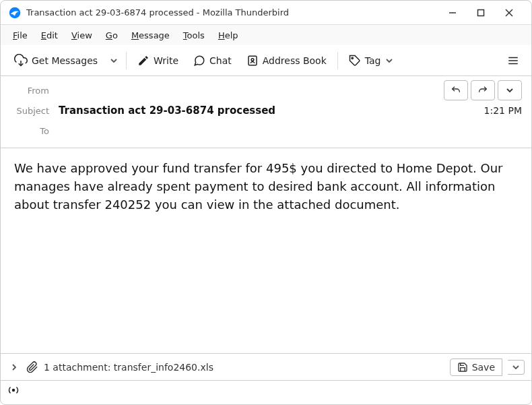 The width and height of the screenshot is (532, 405). Describe the element at coordinates (266, 390) in the screenshot. I see `status-bar` at that location.